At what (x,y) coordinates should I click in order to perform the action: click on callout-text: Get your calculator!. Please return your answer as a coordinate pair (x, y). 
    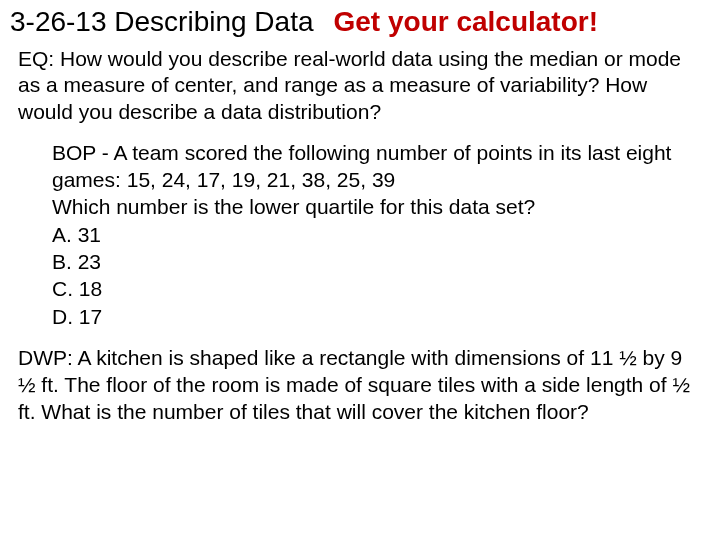
    Looking at the image, I should click on (466, 22).